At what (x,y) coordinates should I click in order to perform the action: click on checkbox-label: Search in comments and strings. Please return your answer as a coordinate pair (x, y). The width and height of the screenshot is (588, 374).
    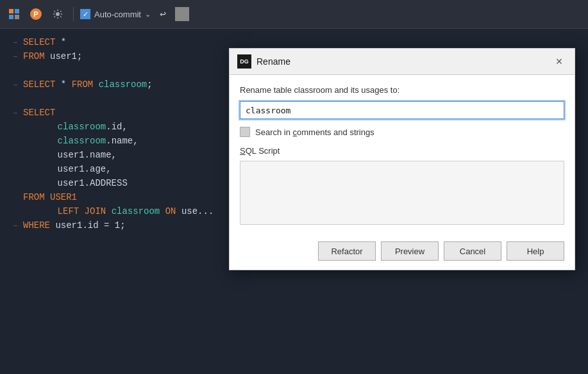
    Looking at the image, I should click on (315, 132).